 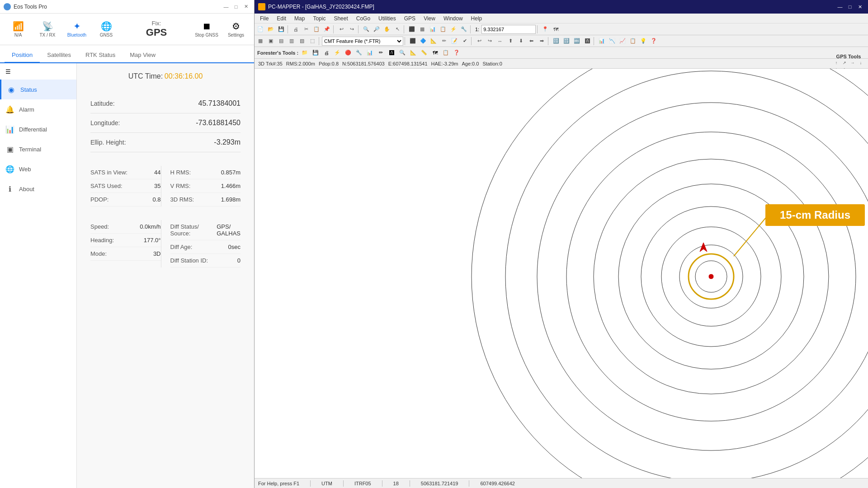 I want to click on tb3-btn2: ▣, so click(x=271, y=41).